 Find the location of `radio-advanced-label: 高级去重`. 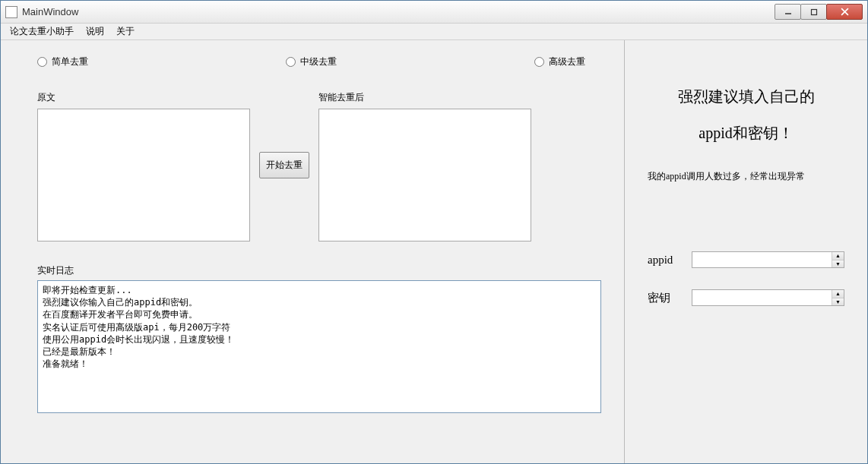

radio-advanced-label: 高级去重 is located at coordinates (567, 62).